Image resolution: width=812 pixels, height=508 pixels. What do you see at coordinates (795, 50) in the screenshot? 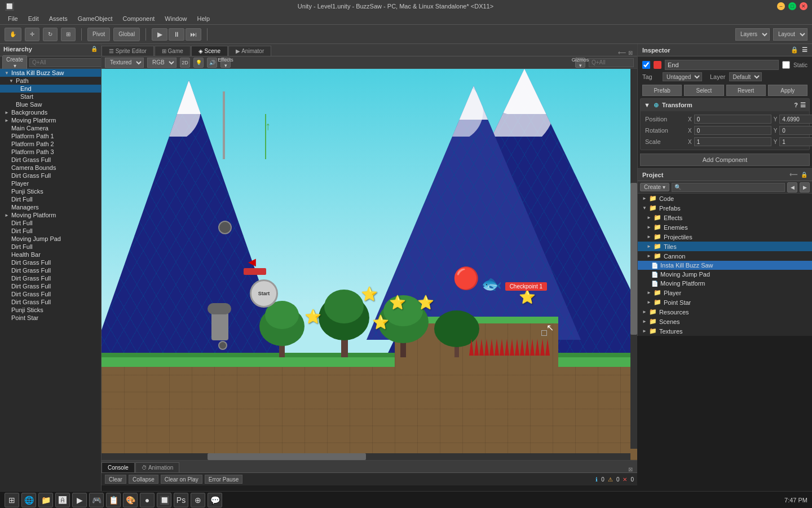
I see `inspector-lock-icon: 🔒` at bounding box center [795, 50].